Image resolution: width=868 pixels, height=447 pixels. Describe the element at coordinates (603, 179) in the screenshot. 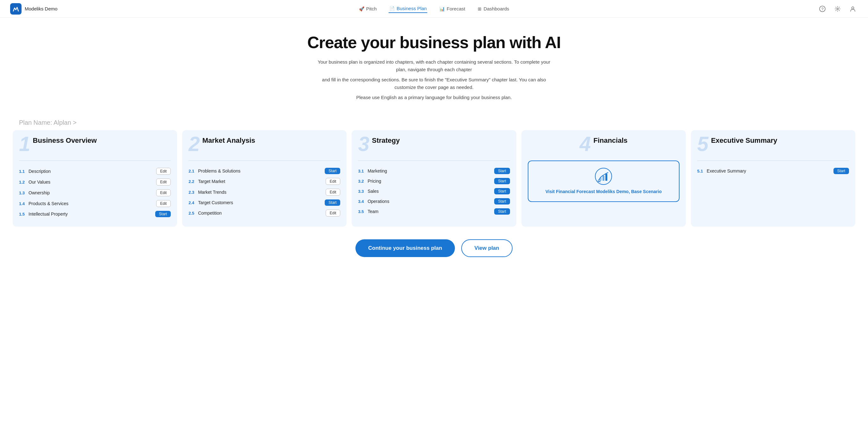

I see `chapter-card-4: 4Financials Visit Financial Forecast Mod…` at that location.